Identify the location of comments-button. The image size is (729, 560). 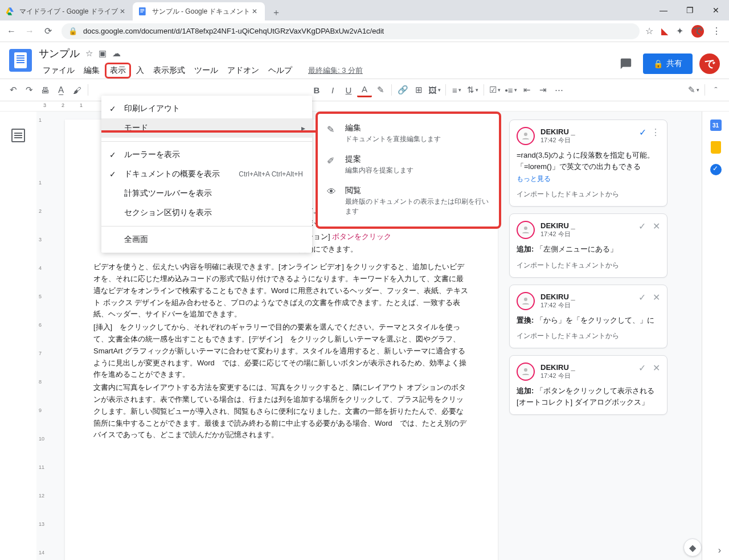
(626, 64).